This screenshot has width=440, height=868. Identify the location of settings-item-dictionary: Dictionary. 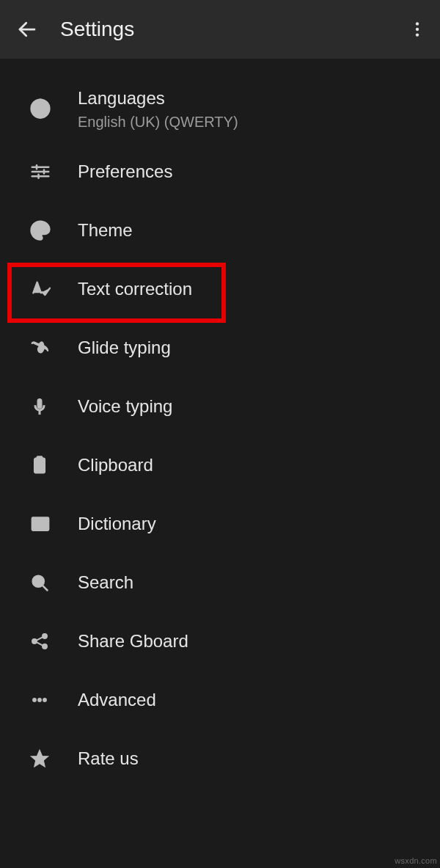
(220, 524).